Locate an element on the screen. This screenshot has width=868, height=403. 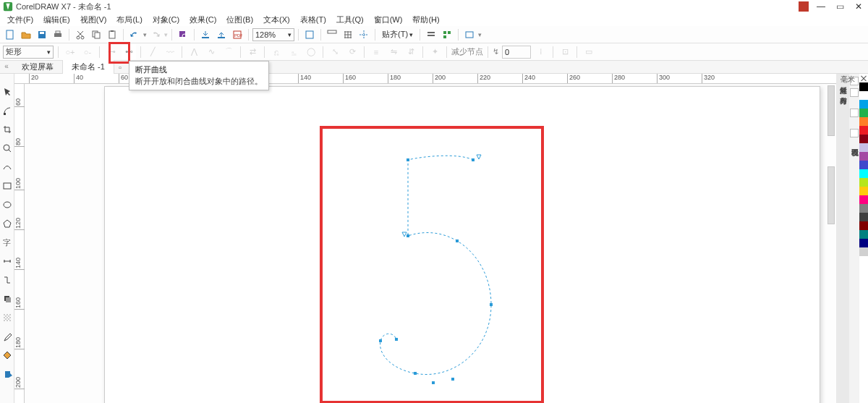
align-nodes-button: ≡ is located at coordinates (376, 52).